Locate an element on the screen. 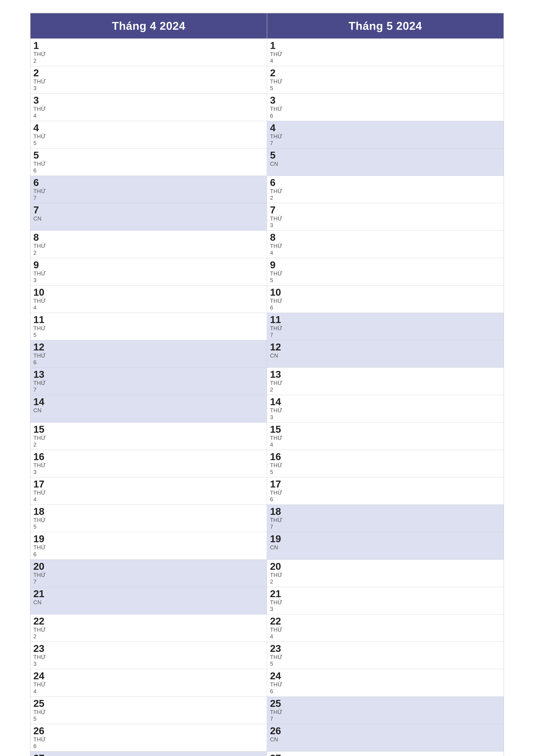 This screenshot has width=534, height=756. day-row: 9THỨ3 is located at coordinates (149, 272).